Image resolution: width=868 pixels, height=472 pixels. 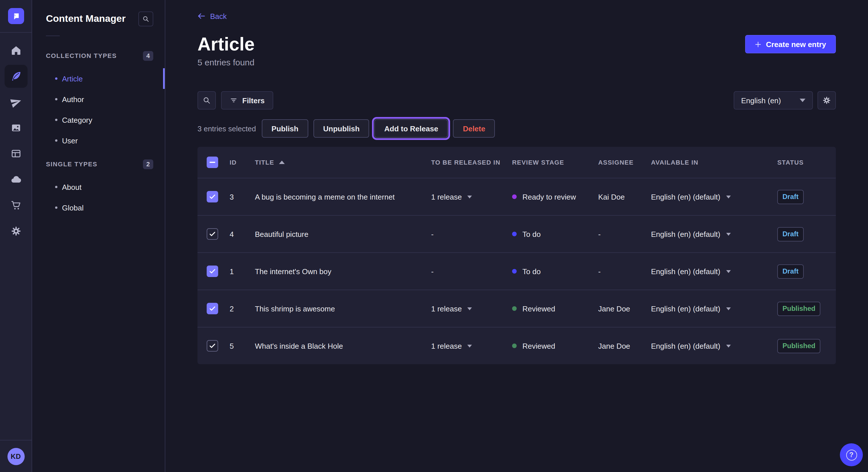 I want to click on active-indicator, so click(x=164, y=79).